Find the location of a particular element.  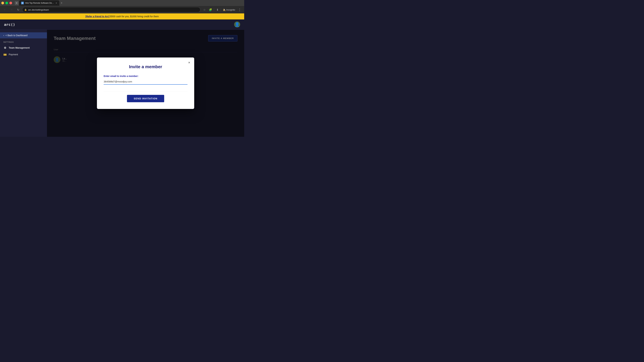

forward-nav-button: → is located at coordinates (12, 10).